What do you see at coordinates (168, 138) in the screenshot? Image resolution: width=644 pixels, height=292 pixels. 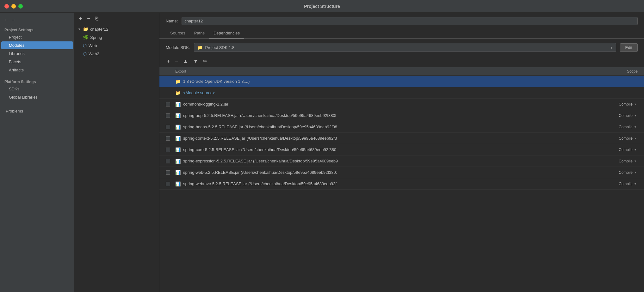 I see `dep-checkbox-spring-context` at bounding box center [168, 138].